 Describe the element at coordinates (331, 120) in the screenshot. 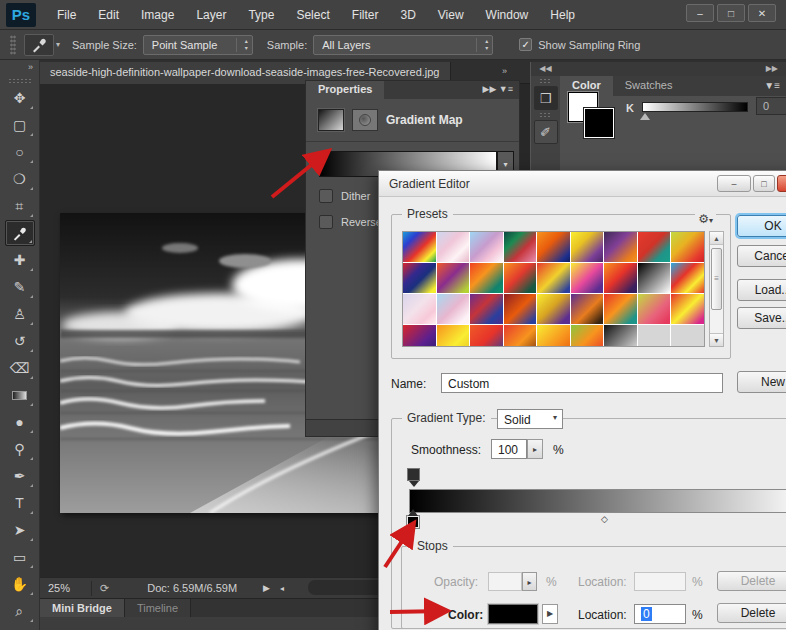

I see `gradient-map-thumbnail` at that location.